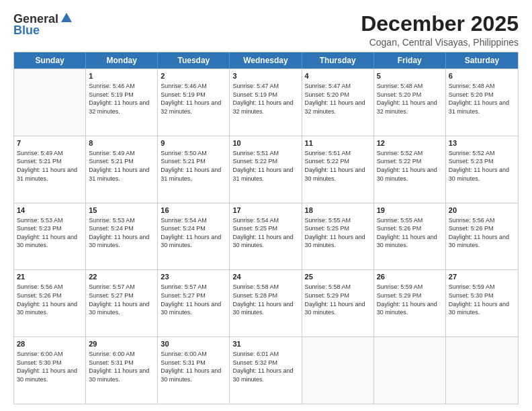  Describe the element at coordinates (439, 30) in the screenshot. I see `title-block: December 2025 Cogan, Central Visayas, Ph…` at that location.